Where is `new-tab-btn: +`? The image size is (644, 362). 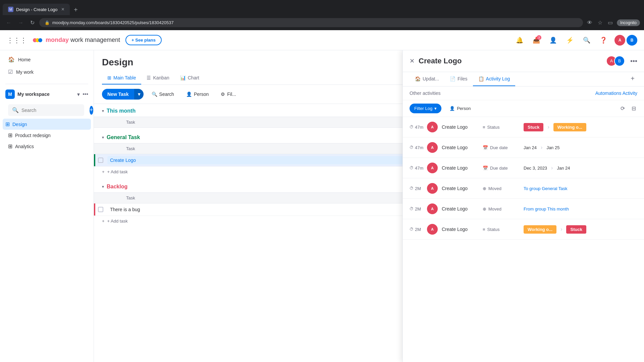 new-tab-btn: + is located at coordinates (76, 10).